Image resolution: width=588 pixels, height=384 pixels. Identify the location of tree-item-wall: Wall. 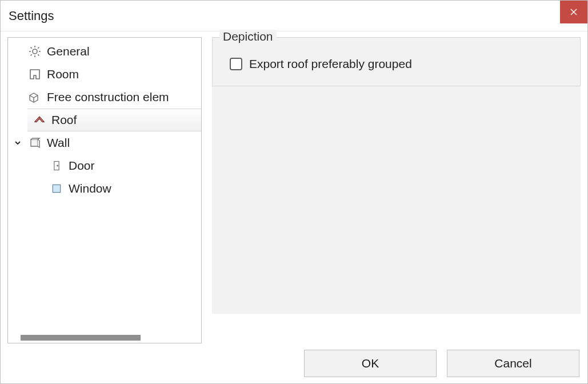
(105, 143).